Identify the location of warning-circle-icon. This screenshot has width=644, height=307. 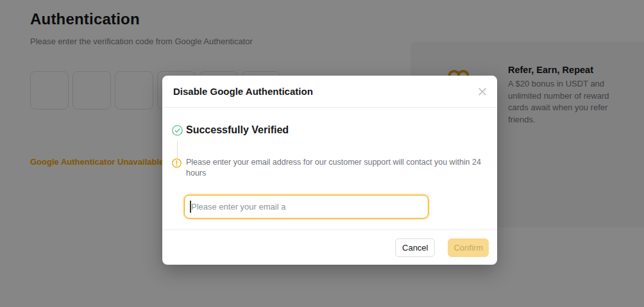
(177, 163).